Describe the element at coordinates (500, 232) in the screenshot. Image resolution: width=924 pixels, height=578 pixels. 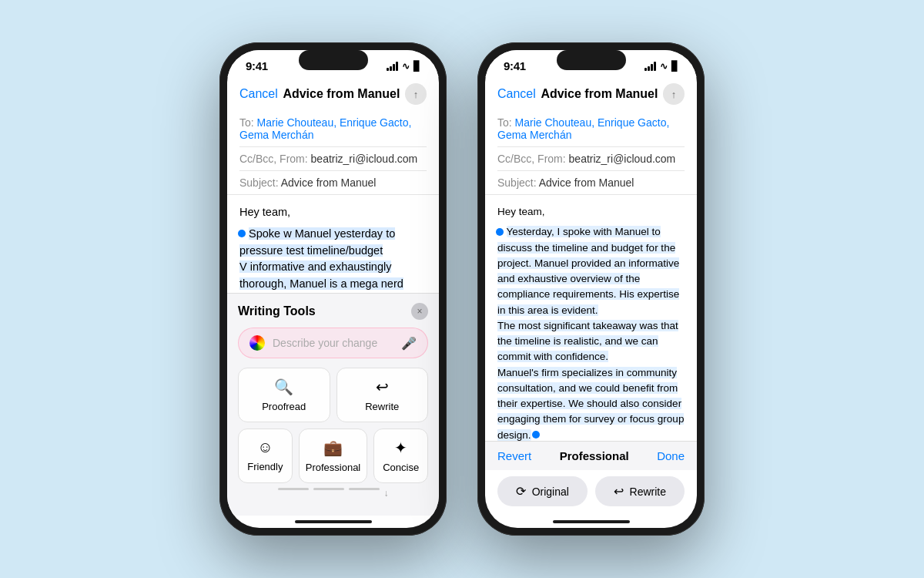
I see `cursor-start-right` at that location.